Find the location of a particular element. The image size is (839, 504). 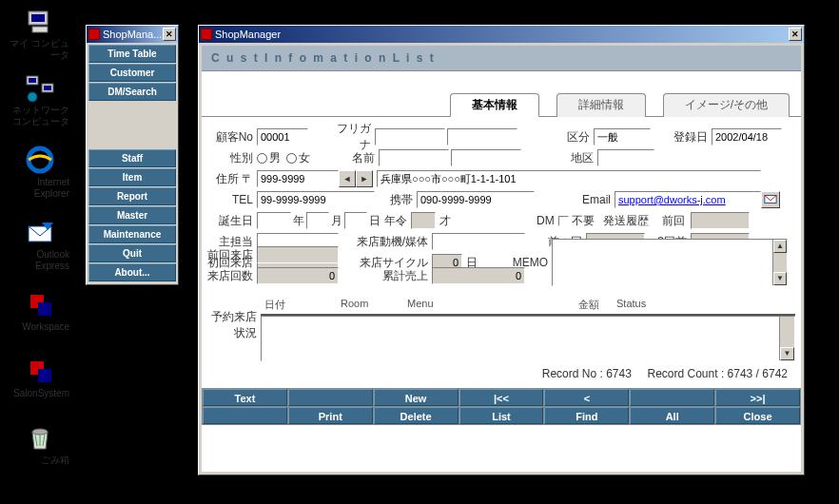

email-link: support@dworks-j.com is located at coordinates (672, 200).